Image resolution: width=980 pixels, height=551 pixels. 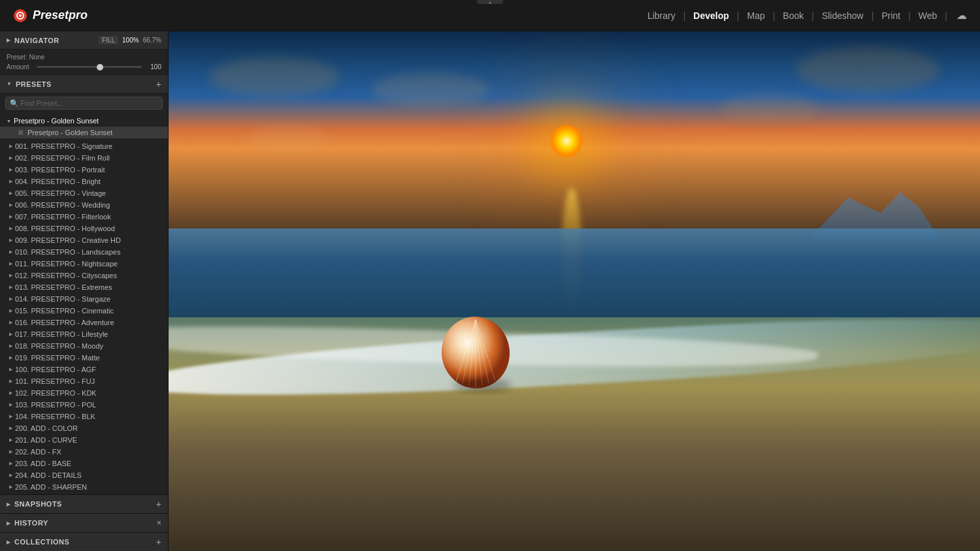 I want to click on preset-item-202: ▶ 202. ADD - FX, so click(x=84, y=452).